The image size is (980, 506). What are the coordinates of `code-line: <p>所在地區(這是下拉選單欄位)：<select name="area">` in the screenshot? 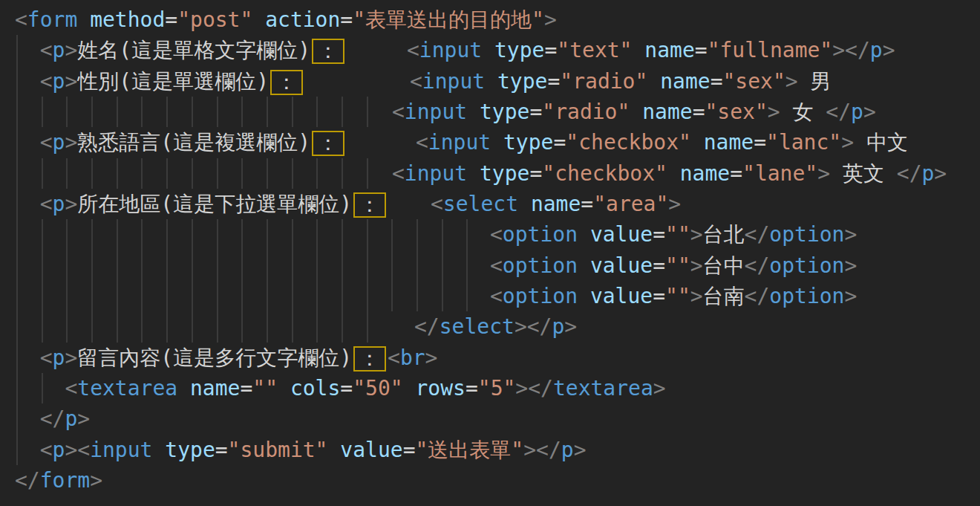 It's located at (497, 204).